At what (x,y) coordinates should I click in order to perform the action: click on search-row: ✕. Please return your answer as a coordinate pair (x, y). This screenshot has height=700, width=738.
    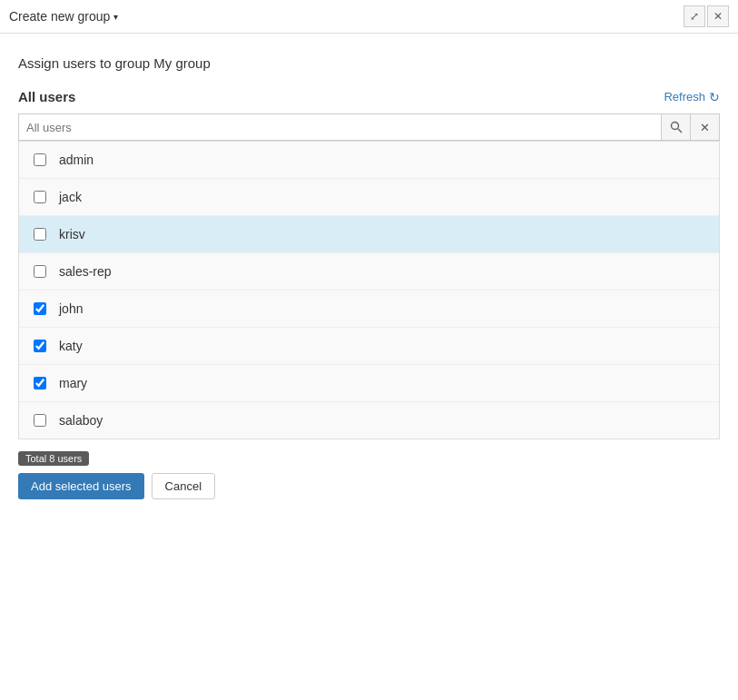
    Looking at the image, I should click on (369, 127).